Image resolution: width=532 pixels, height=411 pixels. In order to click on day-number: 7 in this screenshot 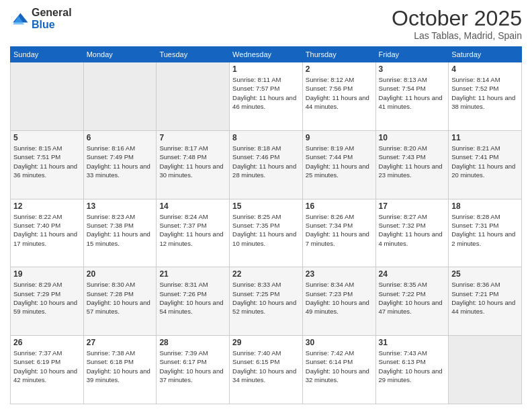, I will do `click(193, 138)`.